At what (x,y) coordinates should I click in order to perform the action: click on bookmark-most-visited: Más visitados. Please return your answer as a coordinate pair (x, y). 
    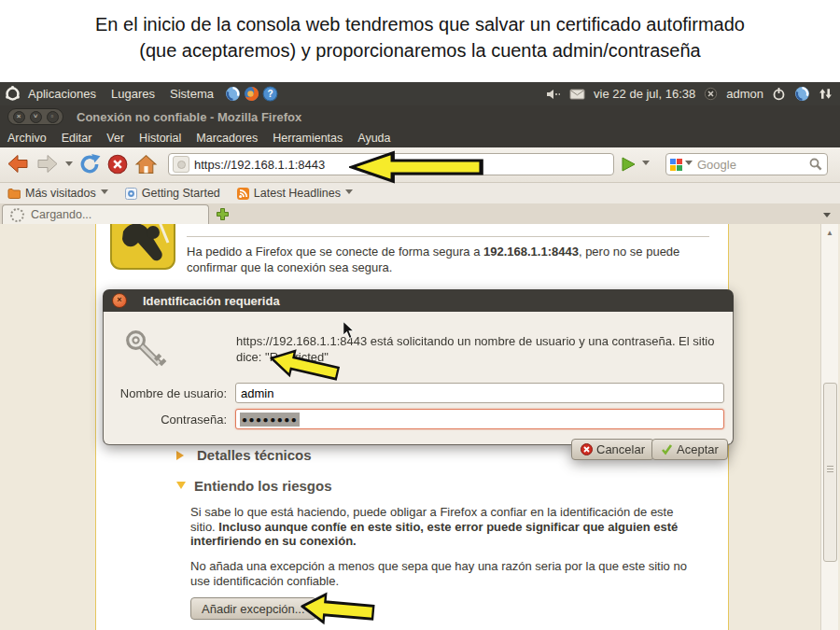
    Looking at the image, I should click on (58, 193).